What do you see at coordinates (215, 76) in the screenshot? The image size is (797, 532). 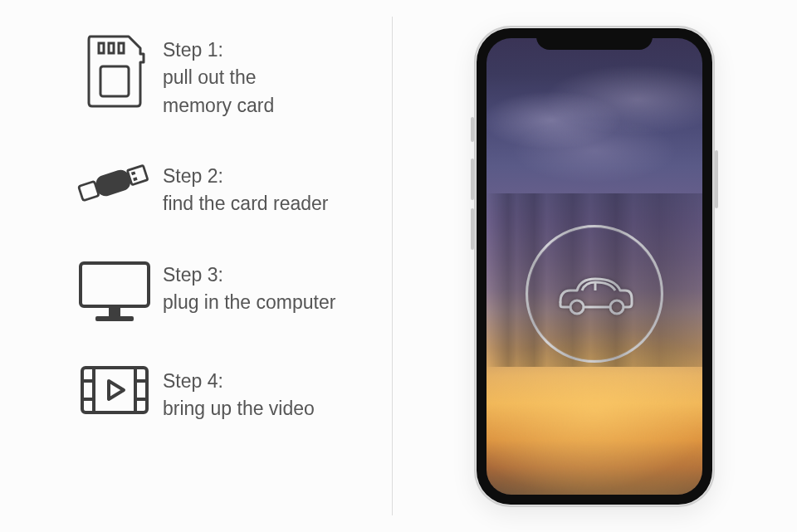 I see `step-1-text: Step 1: pull out the memory card` at bounding box center [215, 76].